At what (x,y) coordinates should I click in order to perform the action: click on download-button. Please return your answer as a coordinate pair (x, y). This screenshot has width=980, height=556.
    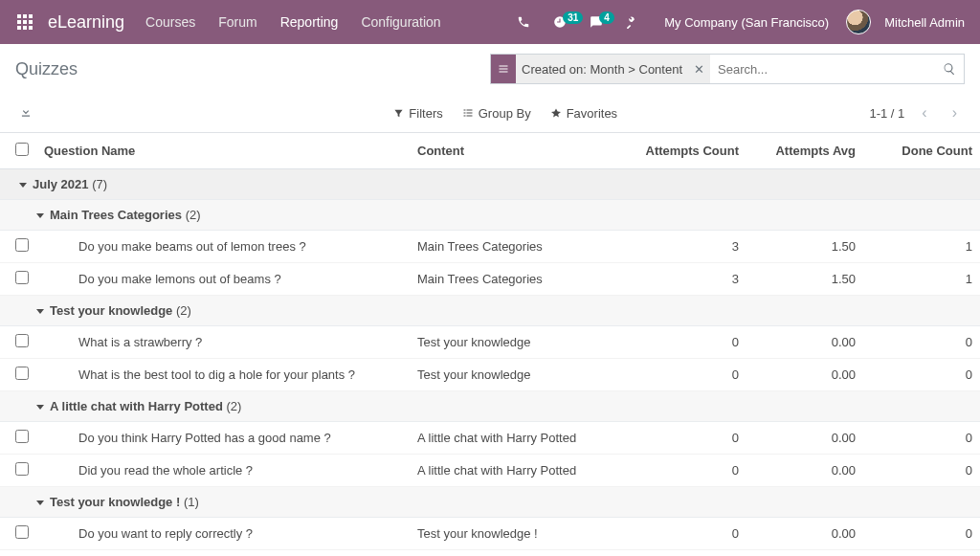
    Looking at the image, I should click on (26, 113).